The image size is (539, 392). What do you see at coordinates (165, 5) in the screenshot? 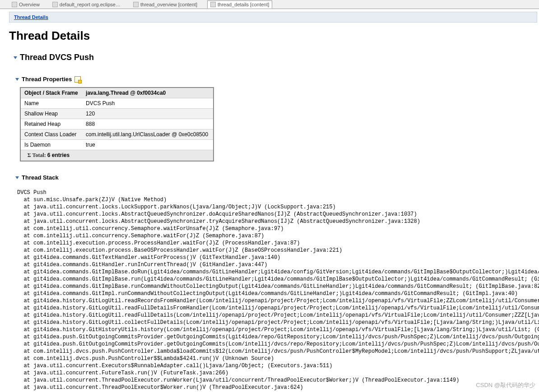
I see `tab-thread-overview: thread_overview [content]` at bounding box center [165, 5].